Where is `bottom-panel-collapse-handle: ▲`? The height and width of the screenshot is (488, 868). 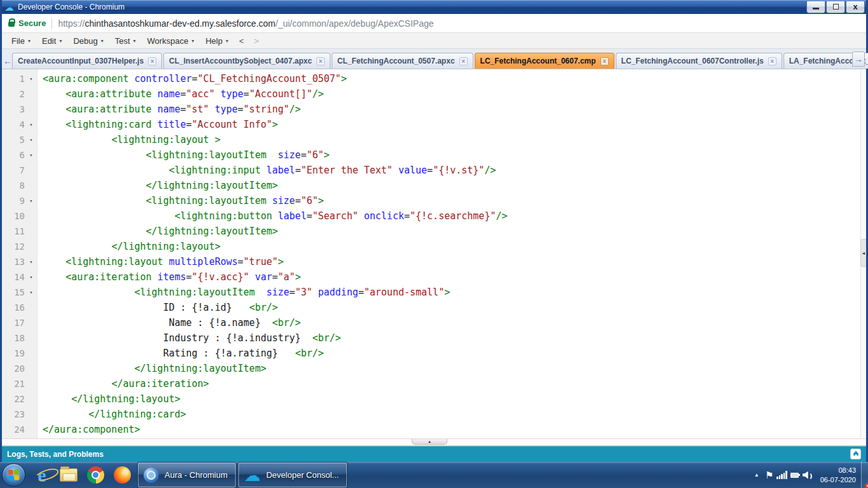
bottom-panel-collapse-handle: ▲ is located at coordinates (430, 442).